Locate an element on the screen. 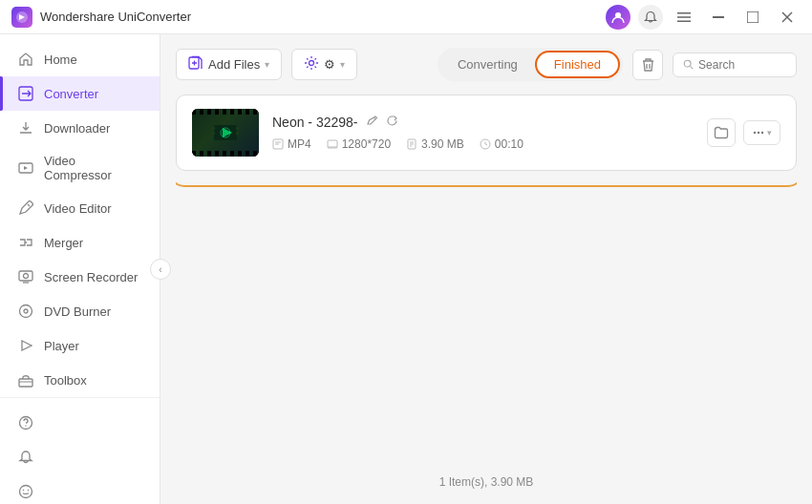  menu-button is located at coordinates (684, 17).